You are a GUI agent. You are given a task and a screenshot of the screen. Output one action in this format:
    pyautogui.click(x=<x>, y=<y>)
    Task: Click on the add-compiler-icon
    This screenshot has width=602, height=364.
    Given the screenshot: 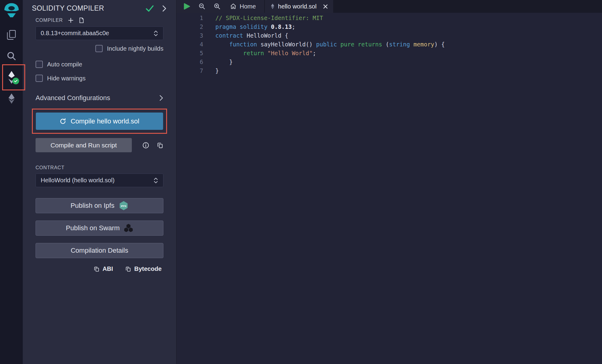 What is the action you would take?
    pyautogui.click(x=71, y=20)
    